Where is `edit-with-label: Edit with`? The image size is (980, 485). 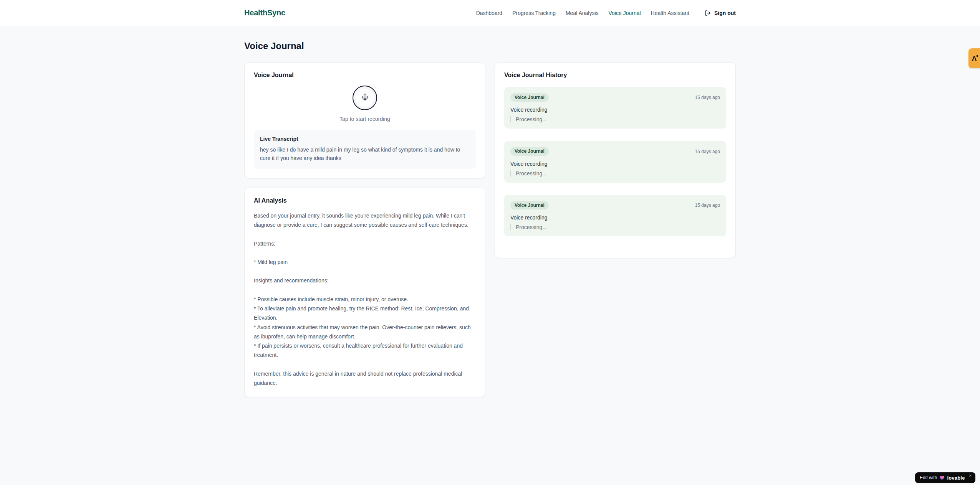
edit-with-label: Edit with is located at coordinates (929, 478).